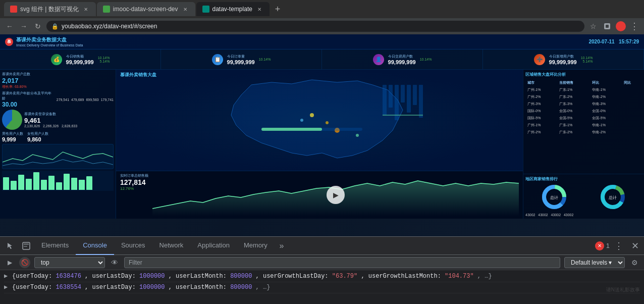  Describe the element at coordinates (322, 263) in the screenshot. I see `console-toolbar: ▶ 🚫 top 👁 Default levels ▾ ⚙` at that location.